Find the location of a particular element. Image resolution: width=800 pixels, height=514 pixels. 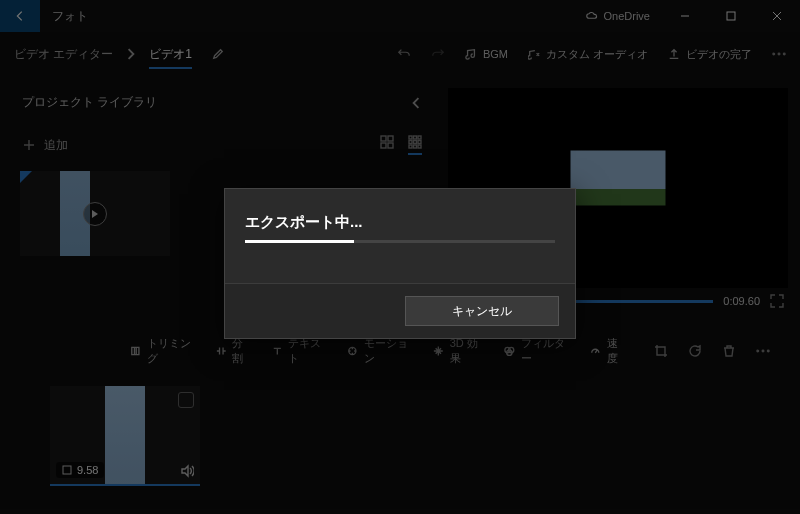

dialog-title: エクスポート中... is located at coordinates (400, 222).